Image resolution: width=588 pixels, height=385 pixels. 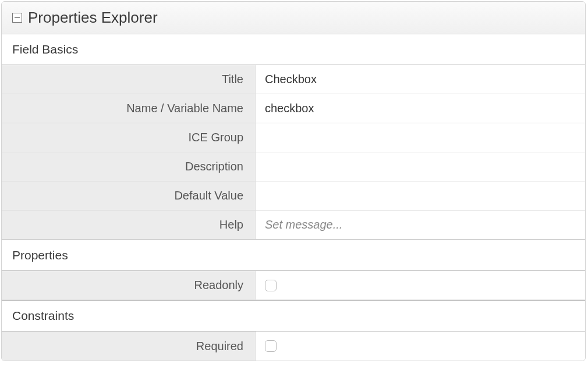 What do you see at coordinates (293, 50) in the screenshot?
I see `section-field-basics: Field Basics` at bounding box center [293, 50].